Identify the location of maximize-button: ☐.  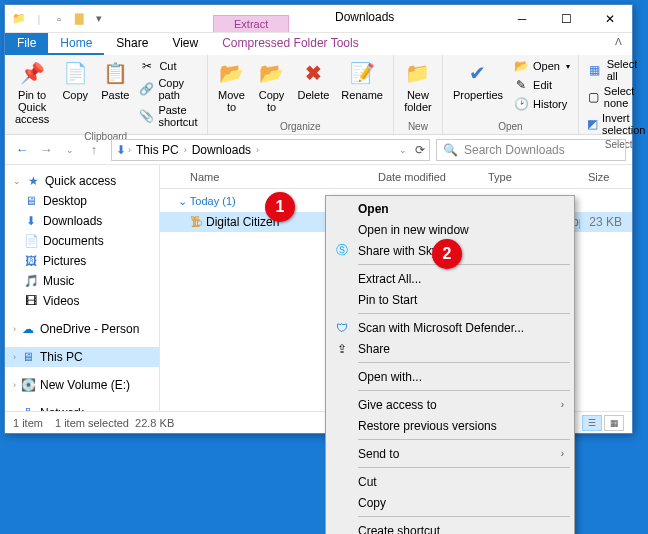
(566, 19).